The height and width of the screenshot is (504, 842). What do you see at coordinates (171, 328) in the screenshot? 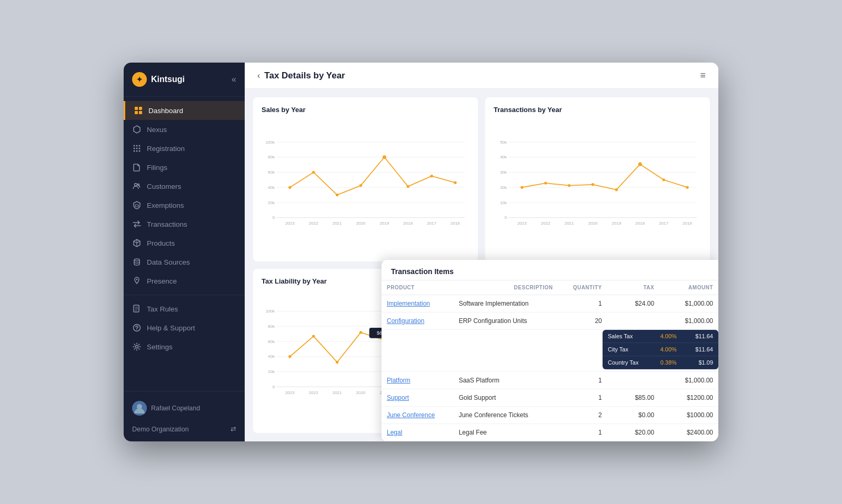
I see `sidebar-item-label: Help & Support` at bounding box center [171, 328].